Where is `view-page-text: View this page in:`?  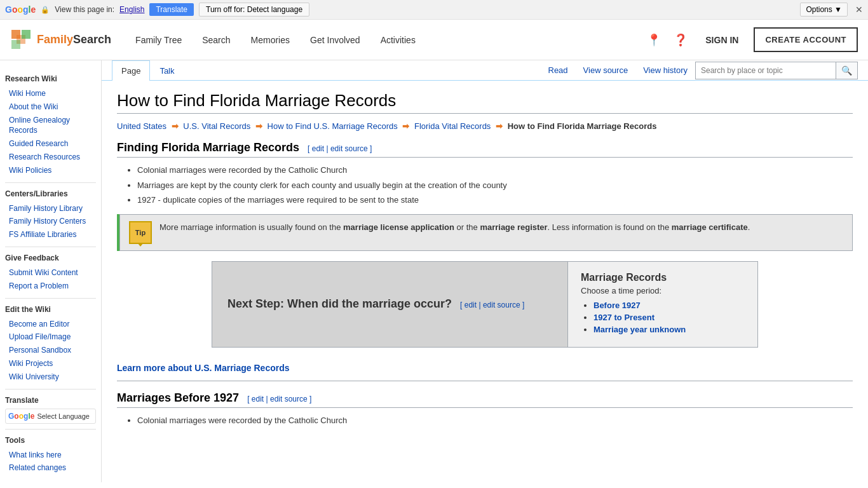 view-page-text: View this page in: is located at coordinates (85, 10).